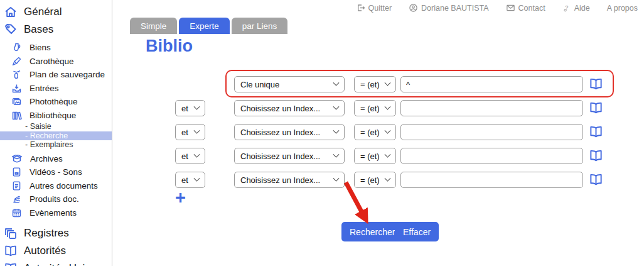 Image resolution: width=644 pixels, height=266 pixels. Describe the element at coordinates (17, 158) in the screenshot. I see `open-box-icon` at that location.